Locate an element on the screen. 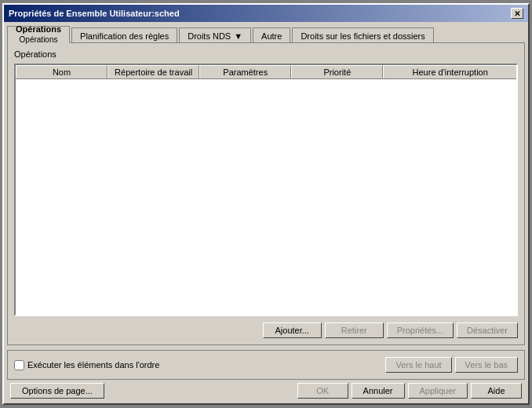  col-repertoire: Répertoire de travail is located at coordinates (154, 72).